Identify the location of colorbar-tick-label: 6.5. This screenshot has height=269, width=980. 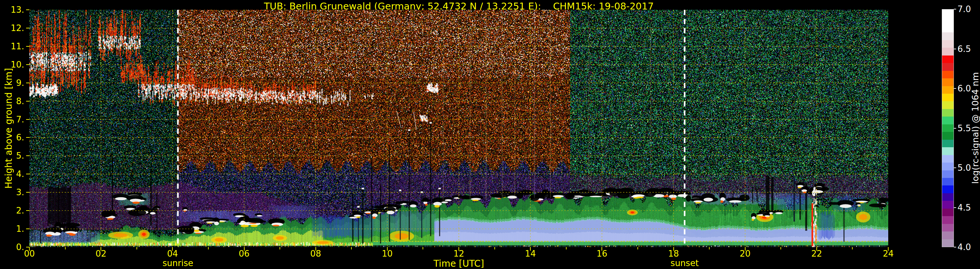
(964, 49).